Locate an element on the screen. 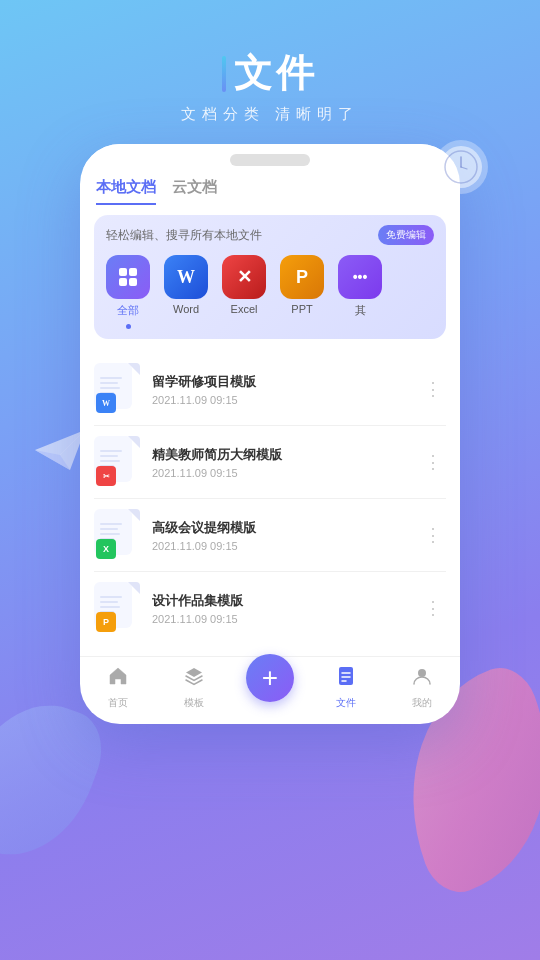 This screenshot has height=960, width=540. phone-top-bar is located at coordinates (270, 156).